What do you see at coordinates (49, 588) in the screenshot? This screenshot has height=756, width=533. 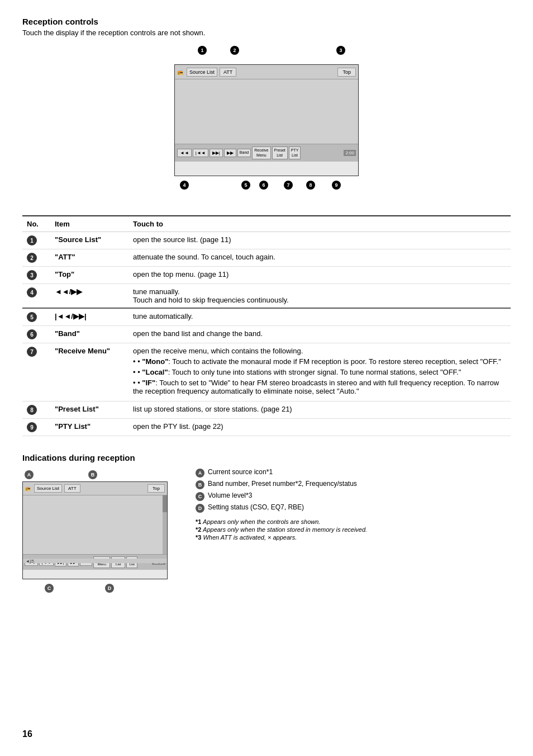 I see `callout-C: C` at bounding box center [49, 588].